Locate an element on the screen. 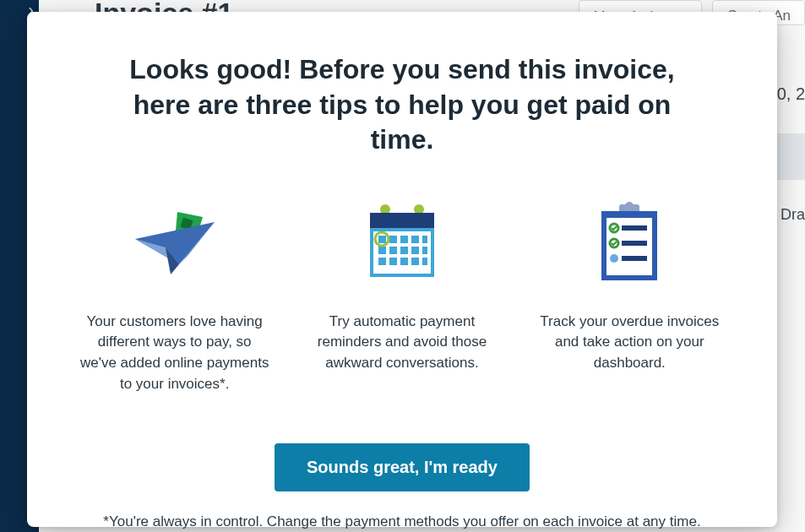  sounds-great-button: Sounds great, I'm ready is located at coordinates (402, 468).